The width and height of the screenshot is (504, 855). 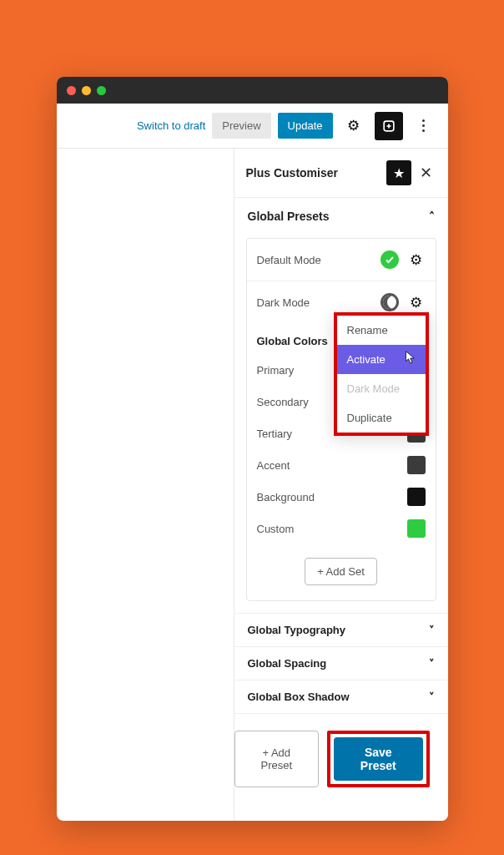 What do you see at coordinates (381, 331) in the screenshot?
I see `context-rename: Rename` at bounding box center [381, 331].